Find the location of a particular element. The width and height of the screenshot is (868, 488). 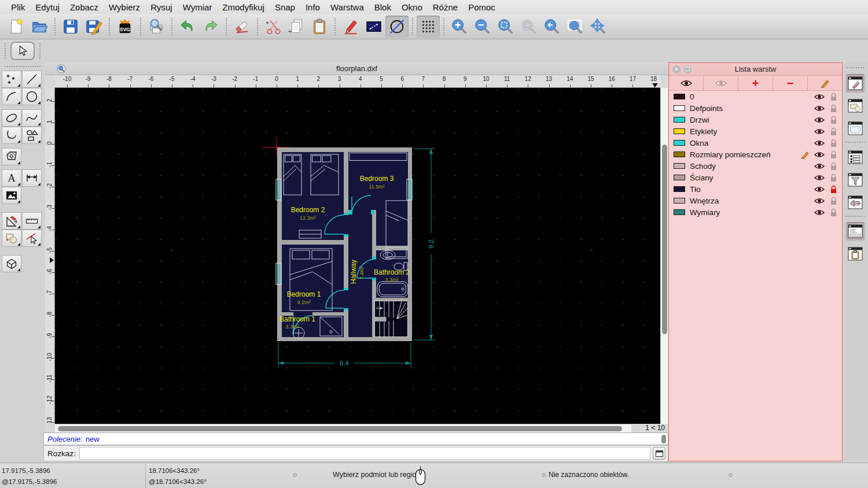

menu-wybierz: Wybierz is located at coordinates (124, 7).